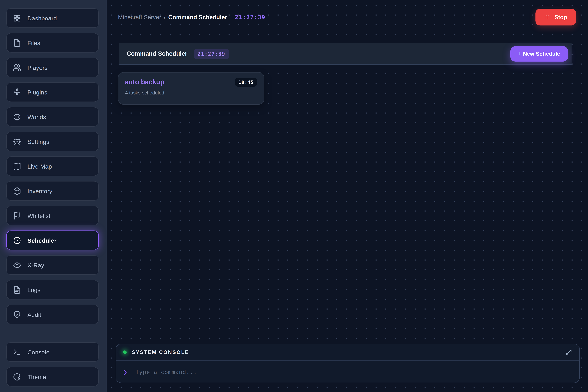  What do you see at coordinates (191, 93) in the screenshot?
I see `schedule-description: 4 tasks scheduled.` at bounding box center [191, 93].